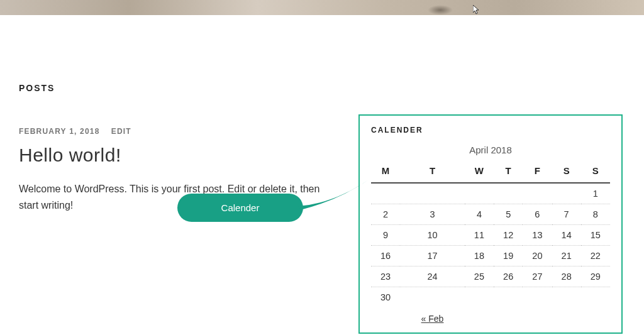 Image resolution: width=644 pixels, height=335 pixels. I want to click on calendar-day: 22, so click(596, 256).